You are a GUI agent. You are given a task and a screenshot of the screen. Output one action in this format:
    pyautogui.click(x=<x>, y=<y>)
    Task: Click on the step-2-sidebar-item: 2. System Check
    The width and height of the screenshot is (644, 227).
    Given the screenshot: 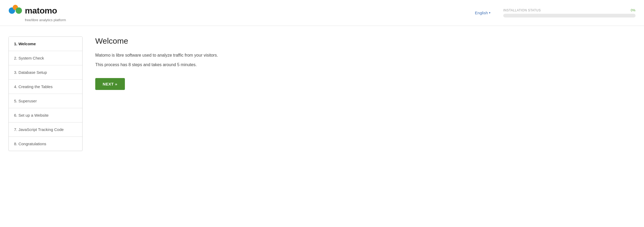 What is the action you would take?
    pyautogui.click(x=46, y=58)
    